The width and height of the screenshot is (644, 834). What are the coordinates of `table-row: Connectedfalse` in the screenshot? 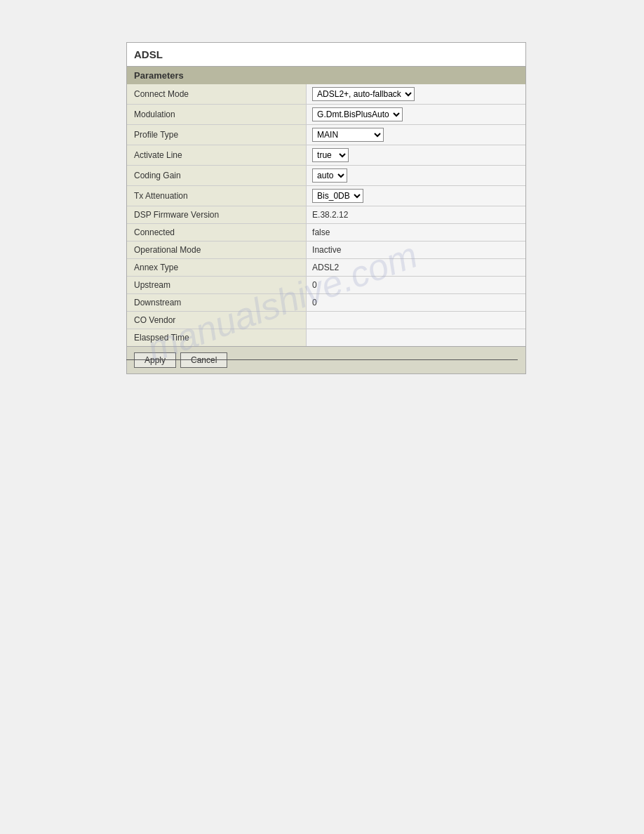 It's located at (326, 233).